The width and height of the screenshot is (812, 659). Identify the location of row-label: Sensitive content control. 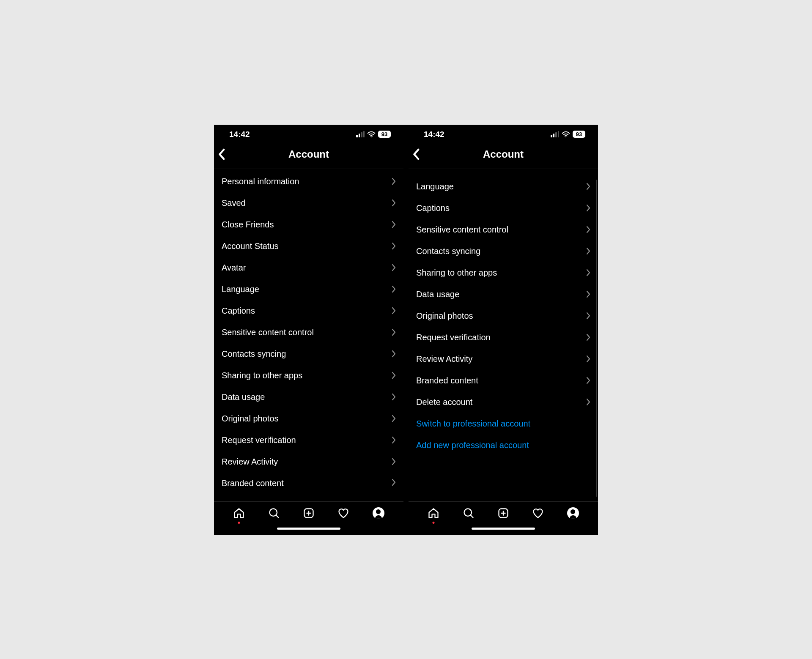
(268, 332).